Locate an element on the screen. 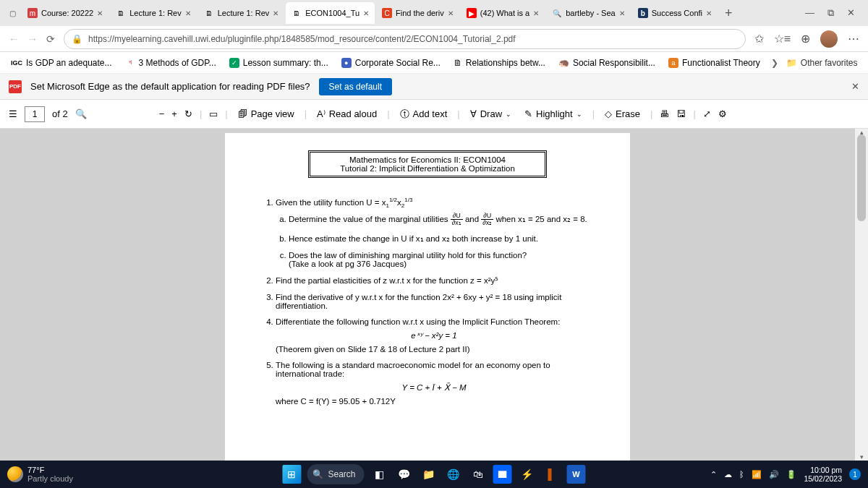  rotate-icon: ↻ is located at coordinates (188, 114).